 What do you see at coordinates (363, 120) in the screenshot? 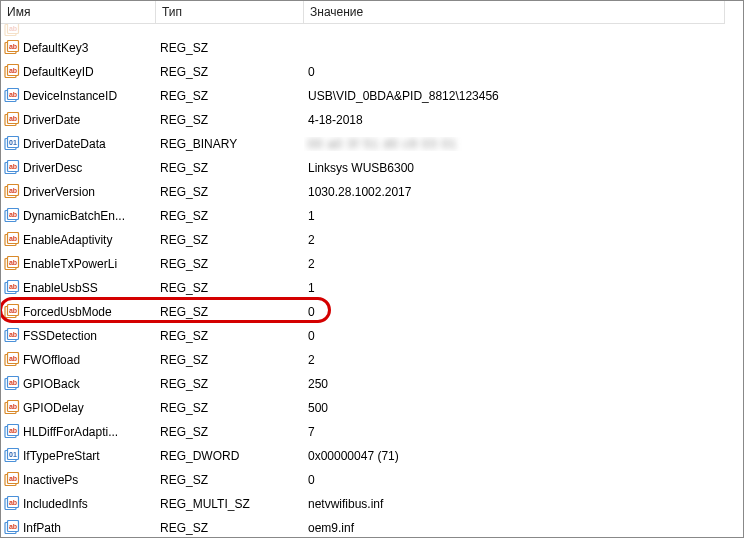
I see `table-row: ab DriverDateREG_SZ4-18-2018` at bounding box center [363, 120].